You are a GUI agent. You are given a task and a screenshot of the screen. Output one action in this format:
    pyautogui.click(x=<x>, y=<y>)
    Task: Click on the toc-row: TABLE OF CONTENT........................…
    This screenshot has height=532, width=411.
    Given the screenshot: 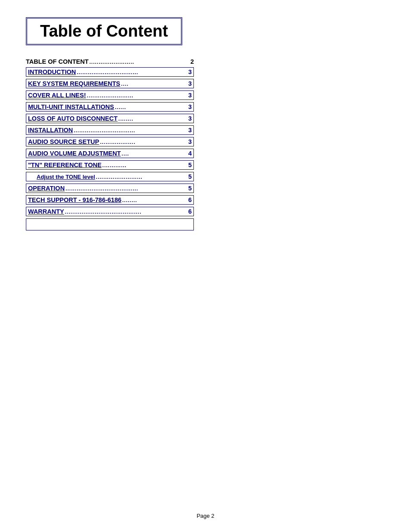 What is the action you would take?
    pyautogui.click(x=110, y=62)
    